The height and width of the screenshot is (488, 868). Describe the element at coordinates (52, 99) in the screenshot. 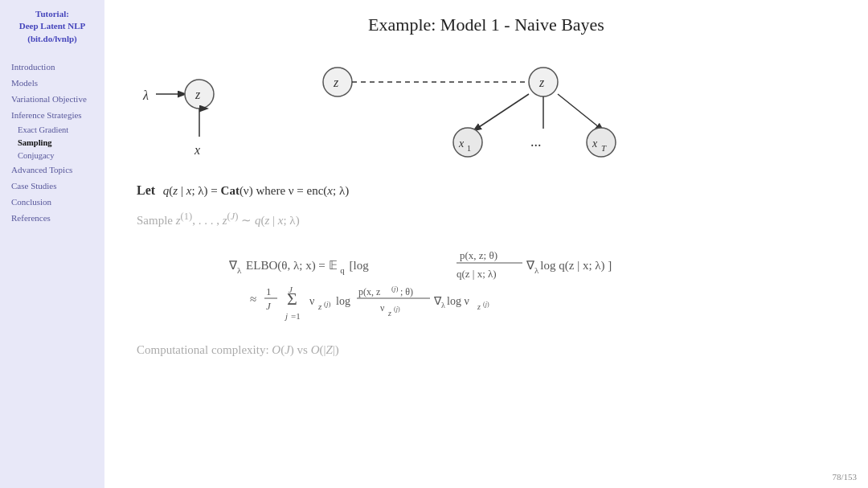

I see `sidebar-item-variational: Variational Objective` at that location.